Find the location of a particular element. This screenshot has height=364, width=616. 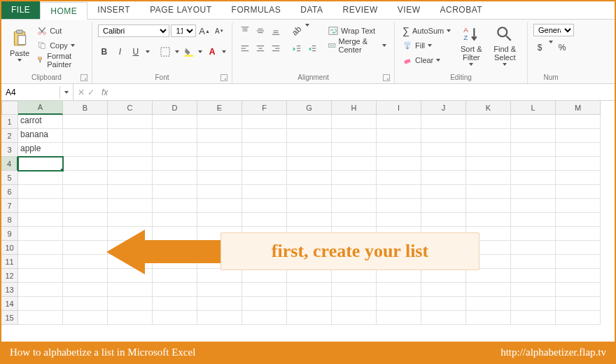

cell-M15 is located at coordinates (578, 318).